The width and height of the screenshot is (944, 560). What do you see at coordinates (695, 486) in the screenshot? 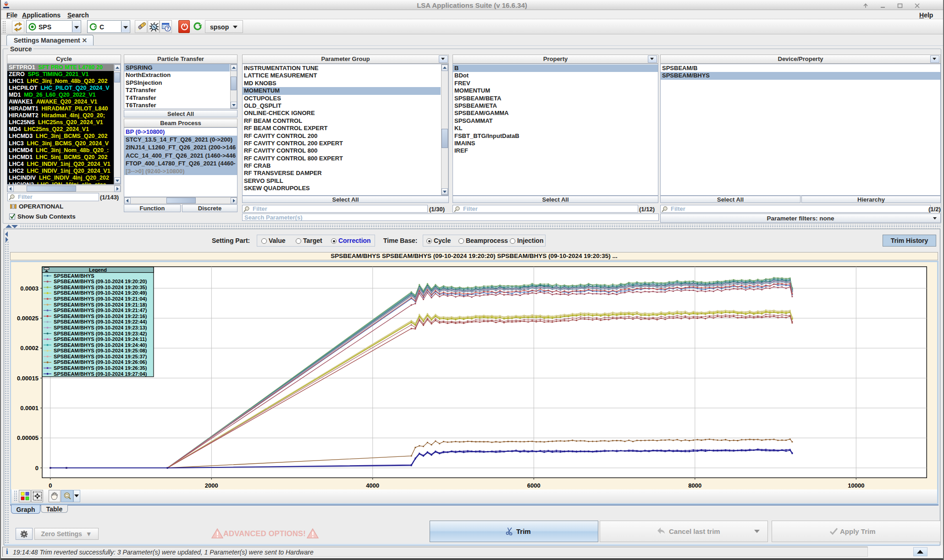
I see `svg-text: 8000` at bounding box center [695, 486].